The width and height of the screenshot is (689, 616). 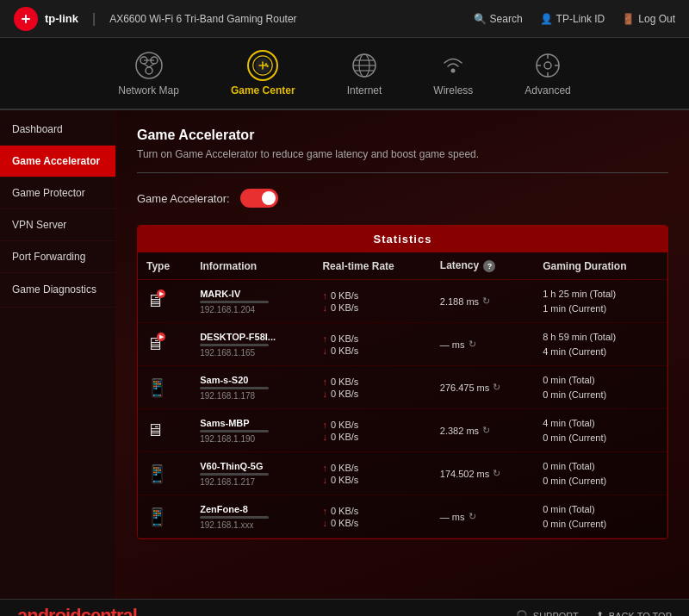 What do you see at coordinates (601, 424) in the screenshot?
I see `duration-total: 4 min (Total)` at bounding box center [601, 424].